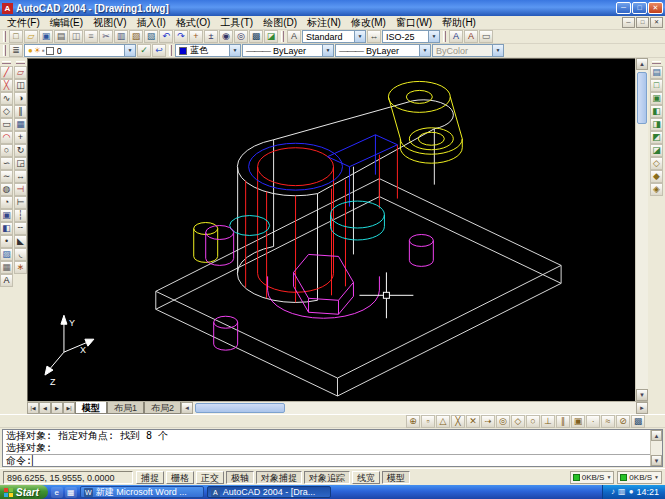  I want to click on osnap-toggle: 对象捕捉, so click(279, 478).